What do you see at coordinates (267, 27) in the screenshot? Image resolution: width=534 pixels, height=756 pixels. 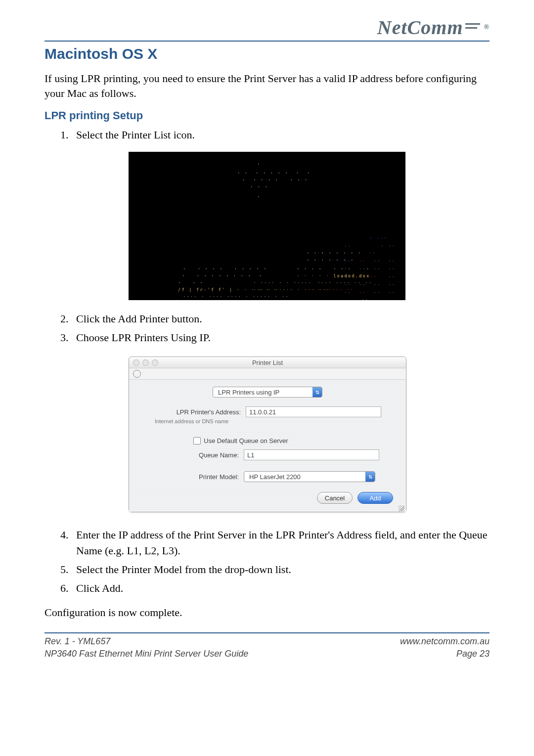 I see `brand-bar: NetComm ®` at bounding box center [267, 27].